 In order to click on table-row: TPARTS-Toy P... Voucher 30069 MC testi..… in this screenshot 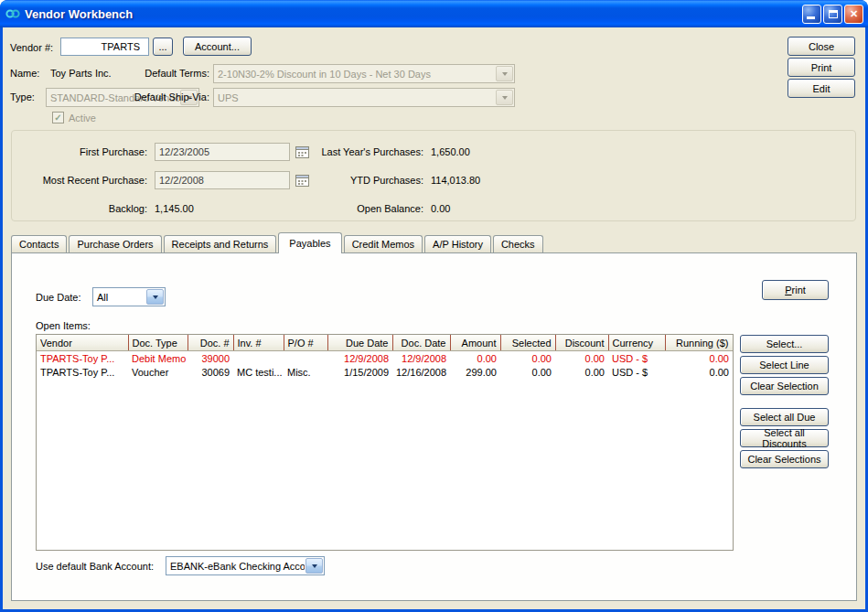, I will do `click(384, 371)`.